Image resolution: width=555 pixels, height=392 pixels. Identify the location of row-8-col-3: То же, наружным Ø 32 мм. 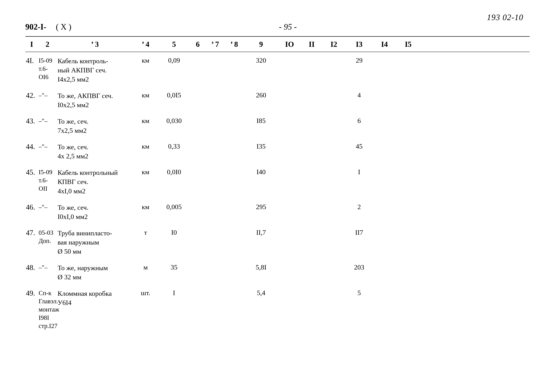
(95, 272).